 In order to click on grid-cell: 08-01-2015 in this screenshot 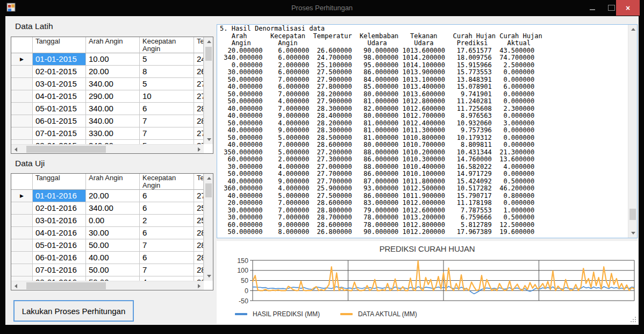, I will do `click(59, 142)`.